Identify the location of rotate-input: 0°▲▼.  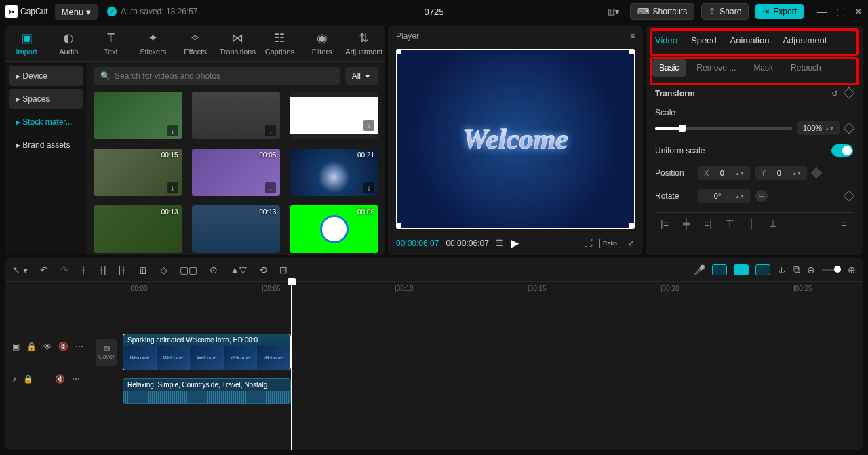
(724, 196).